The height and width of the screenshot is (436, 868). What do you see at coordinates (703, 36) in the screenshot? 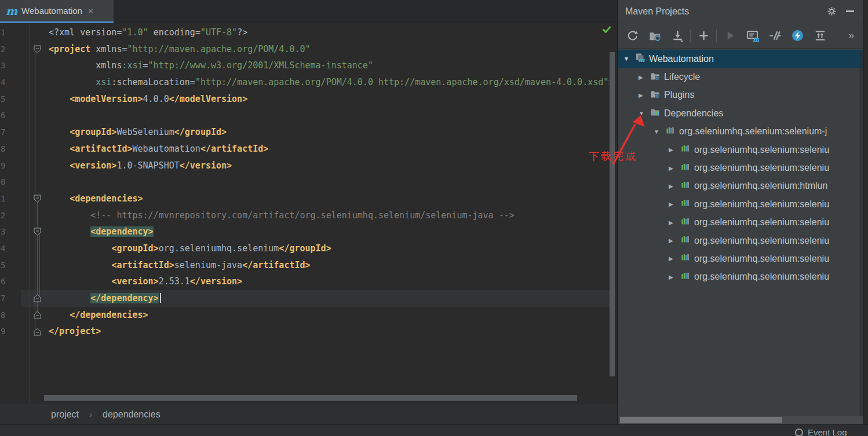
I see `add-maven-project-button` at bounding box center [703, 36].